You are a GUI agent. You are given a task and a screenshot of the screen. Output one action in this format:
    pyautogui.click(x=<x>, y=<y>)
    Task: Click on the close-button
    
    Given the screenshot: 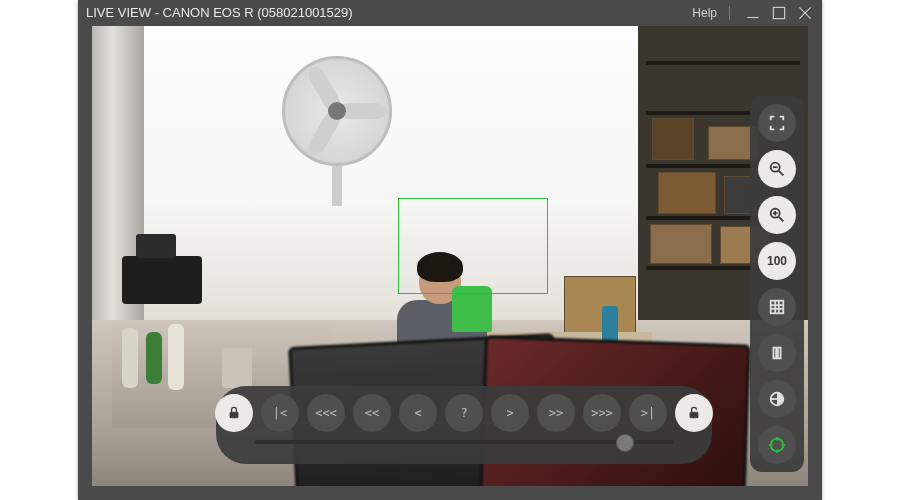 What is the action you would take?
    pyautogui.click(x=805, y=13)
    